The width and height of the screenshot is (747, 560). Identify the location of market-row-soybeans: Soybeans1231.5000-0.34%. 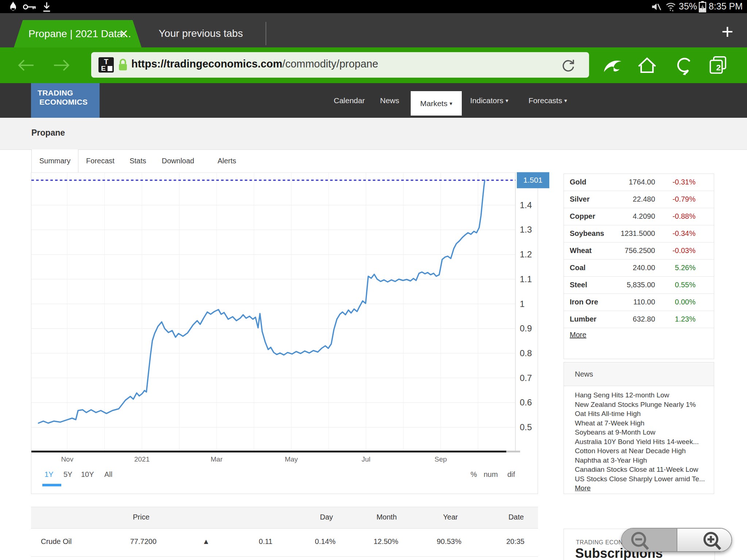
(639, 234).